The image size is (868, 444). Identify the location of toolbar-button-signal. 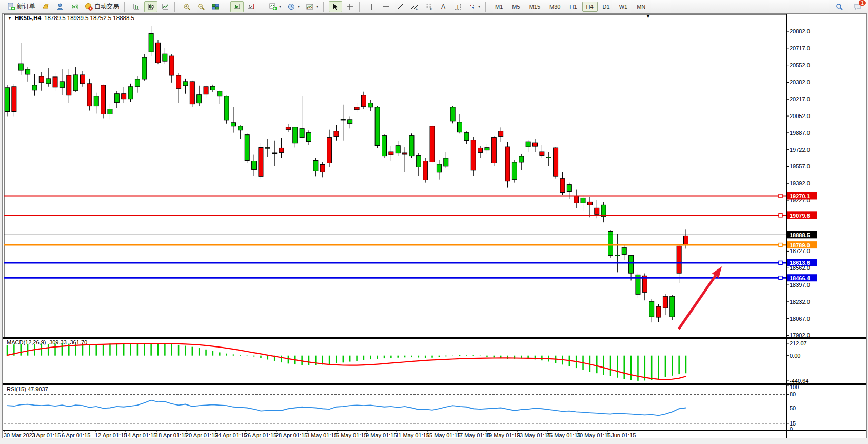
(74, 7).